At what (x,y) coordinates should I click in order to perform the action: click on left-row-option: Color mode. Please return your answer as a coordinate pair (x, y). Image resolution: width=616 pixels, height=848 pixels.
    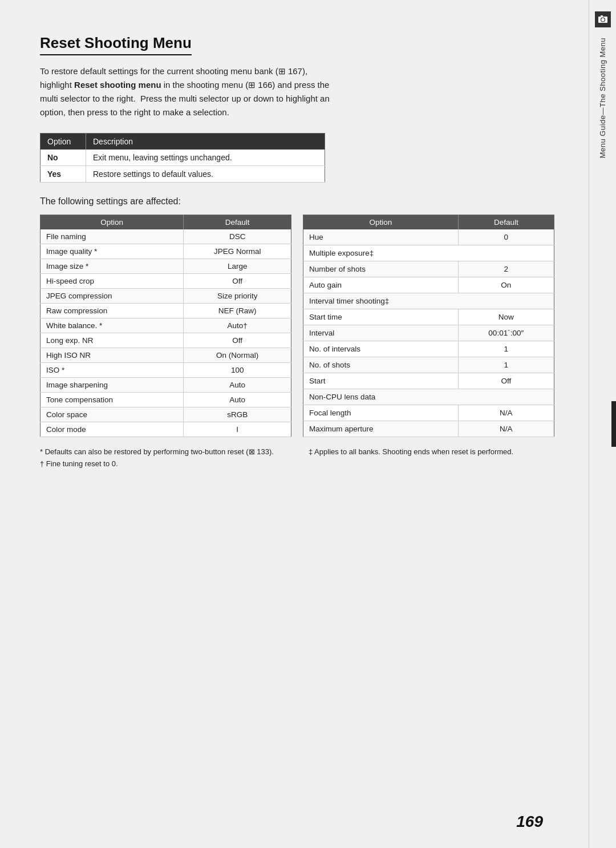
    Looking at the image, I should click on (112, 430).